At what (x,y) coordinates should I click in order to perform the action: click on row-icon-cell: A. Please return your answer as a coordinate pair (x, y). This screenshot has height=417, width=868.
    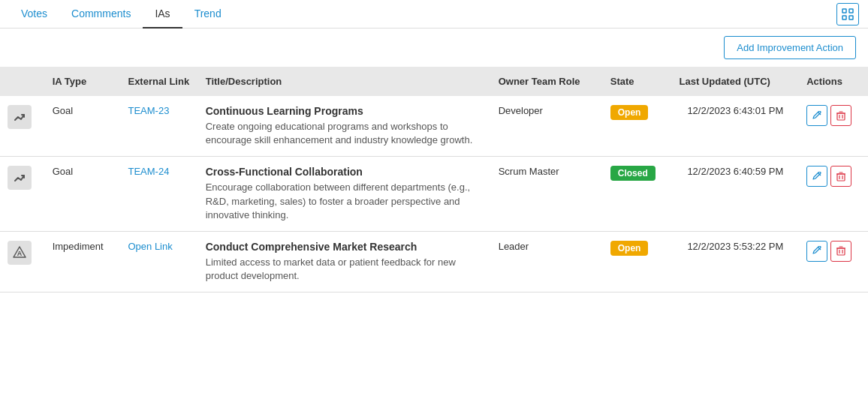
    Looking at the image, I should click on (23, 261).